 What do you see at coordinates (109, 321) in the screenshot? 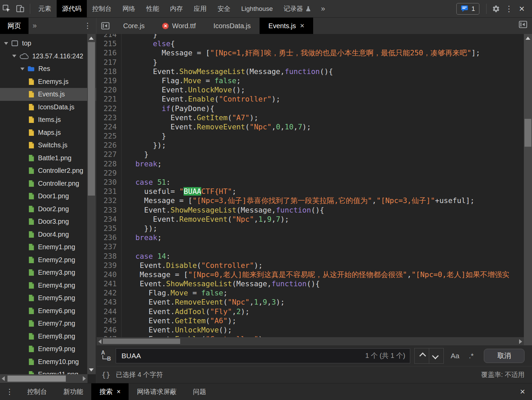
I see `line-number: 245` at bounding box center [109, 321].